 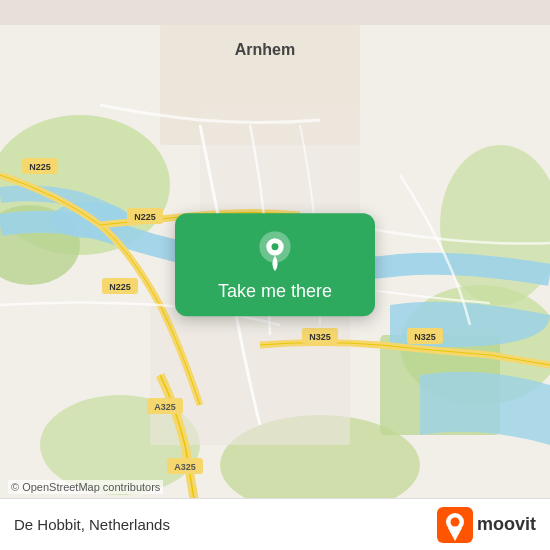 I want to click on moovit-brand-icon, so click(x=455, y=525).